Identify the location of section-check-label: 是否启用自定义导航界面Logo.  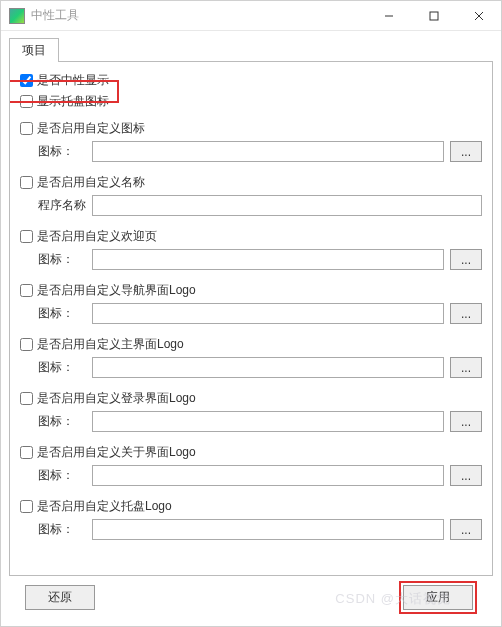
(116, 290).